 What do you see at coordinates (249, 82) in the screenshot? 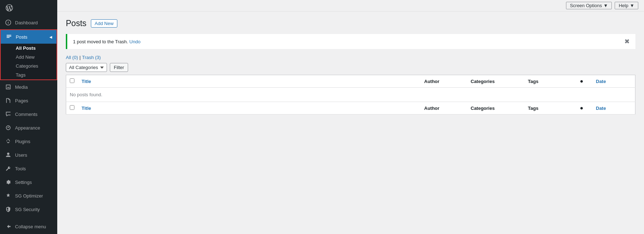
I see `col-header-title: Title` at bounding box center [249, 82].